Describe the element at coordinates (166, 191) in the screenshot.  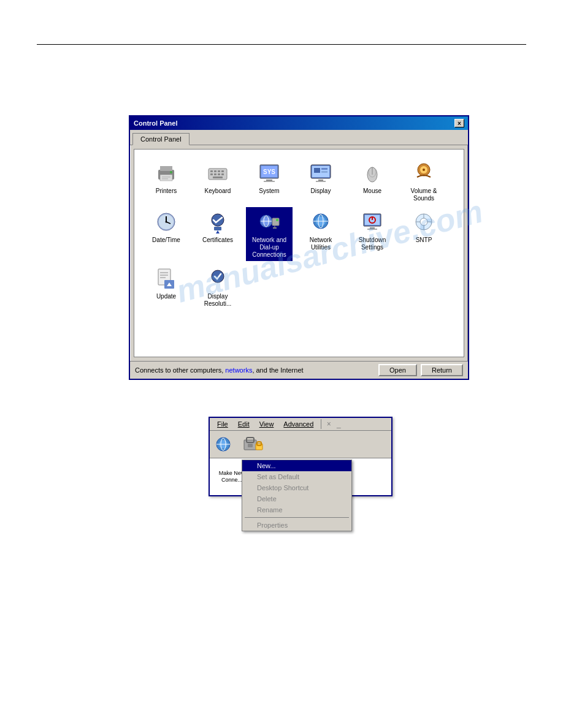
I see `printers-label: Printers` at that location.